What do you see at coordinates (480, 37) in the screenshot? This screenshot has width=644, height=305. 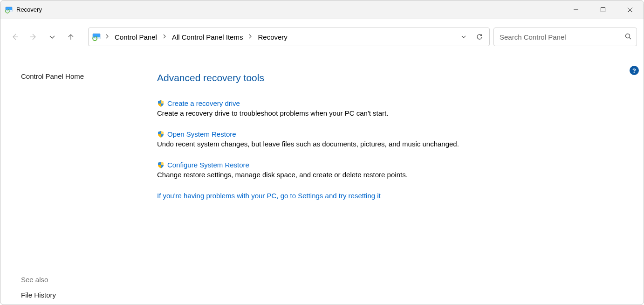 I see `refresh-button` at bounding box center [480, 37].